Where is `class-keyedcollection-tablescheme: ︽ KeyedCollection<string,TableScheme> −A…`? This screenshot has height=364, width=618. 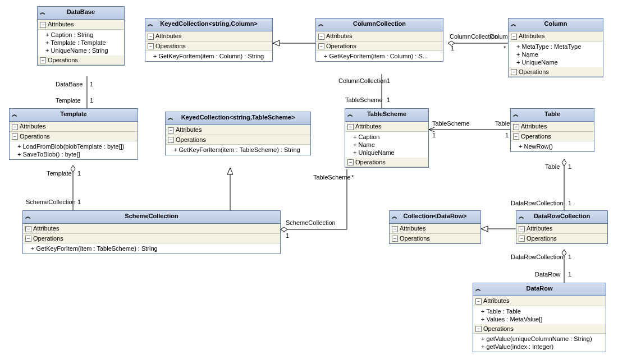
class-keyedcollection-tablescheme: ︽ KeyedCollection<string,TableScheme> −A… is located at coordinates (238, 133).